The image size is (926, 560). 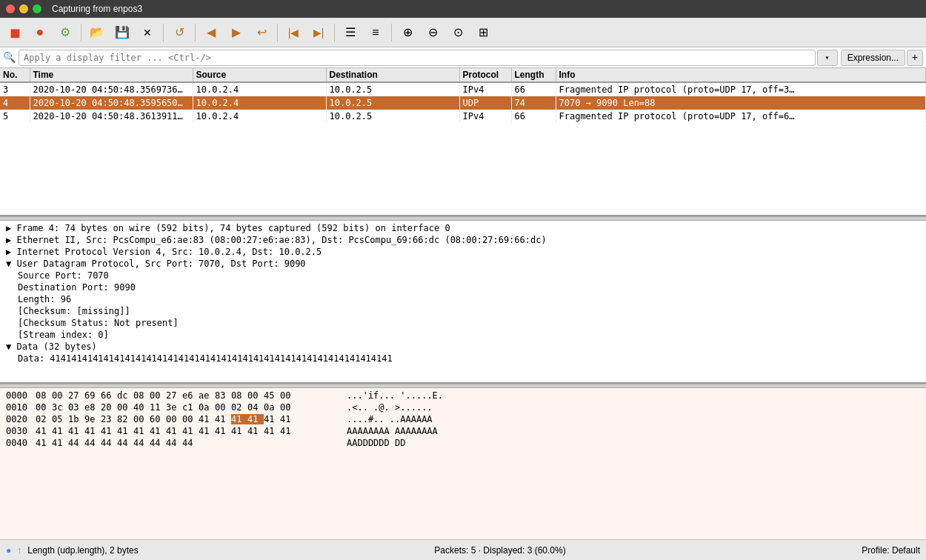 What do you see at coordinates (76, 407) in the screenshot?
I see `hex-byte: 03` at bounding box center [76, 407].